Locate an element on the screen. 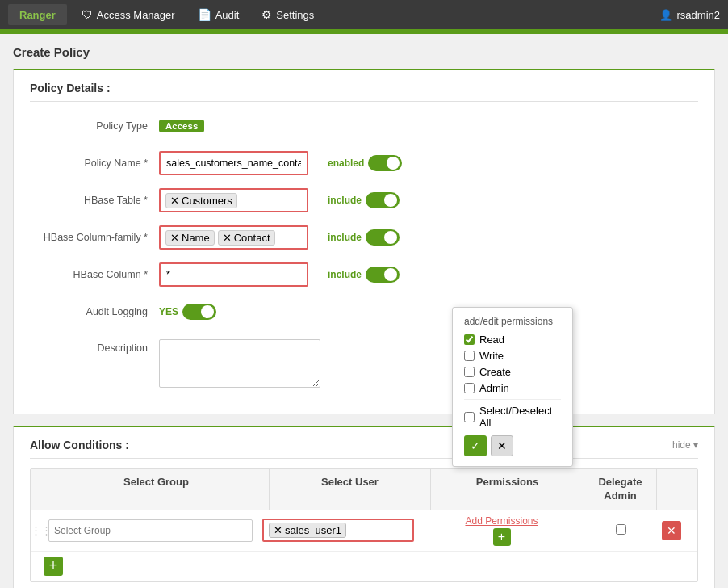 Image resolution: width=728 pixels, height=588 pixels. hide-link: hide ▾ is located at coordinates (685, 445).